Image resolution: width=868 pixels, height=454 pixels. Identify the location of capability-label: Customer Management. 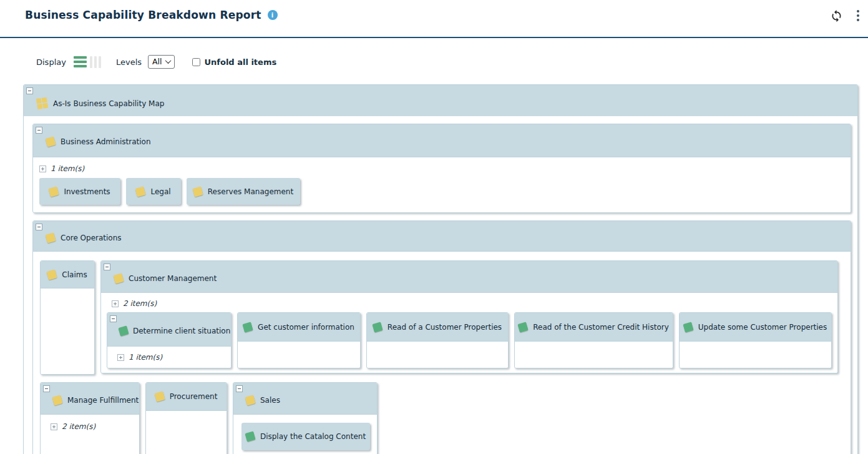
(172, 279).